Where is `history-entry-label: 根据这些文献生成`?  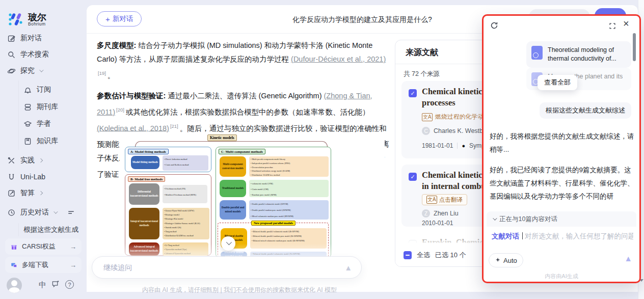 history-entry-label: 根据这些文献生成 is located at coordinates (51, 230).